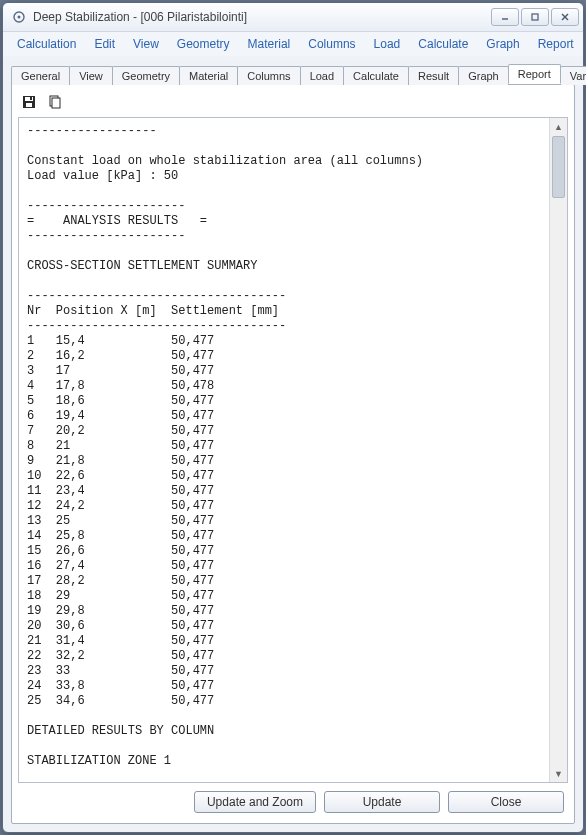 This screenshot has width=586, height=835. I want to click on tab-columns: Columns, so click(268, 76).